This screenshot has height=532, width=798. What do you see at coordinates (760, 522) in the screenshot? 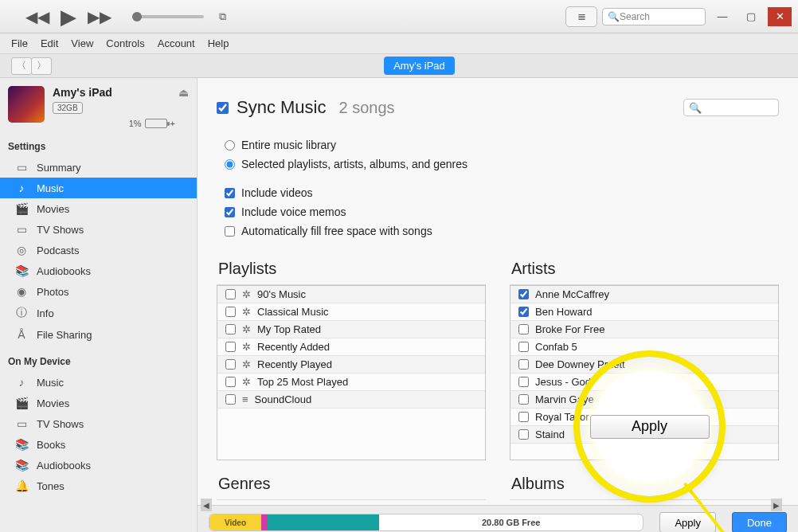
I see `done-button: Done` at bounding box center [760, 522].